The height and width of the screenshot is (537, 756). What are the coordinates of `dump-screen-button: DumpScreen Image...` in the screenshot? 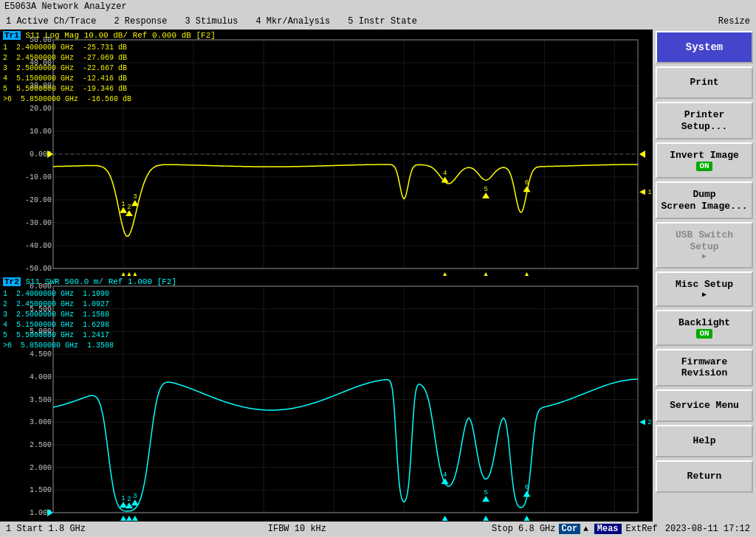 It's located at (704, 201).